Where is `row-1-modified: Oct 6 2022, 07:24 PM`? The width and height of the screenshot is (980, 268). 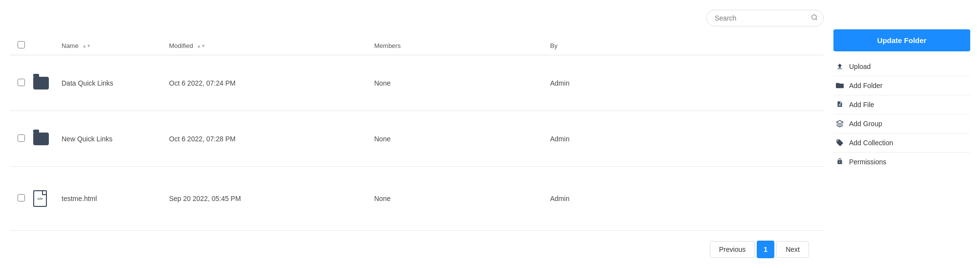
row-1-modified: Oct 6 2022, 07:24 PM is located at coordinates (264, 83).